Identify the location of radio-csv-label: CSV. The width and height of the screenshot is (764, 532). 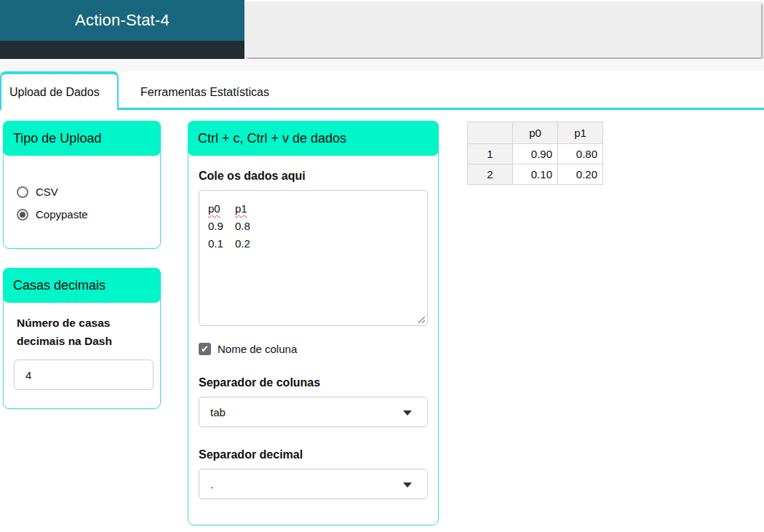
(47, 192).